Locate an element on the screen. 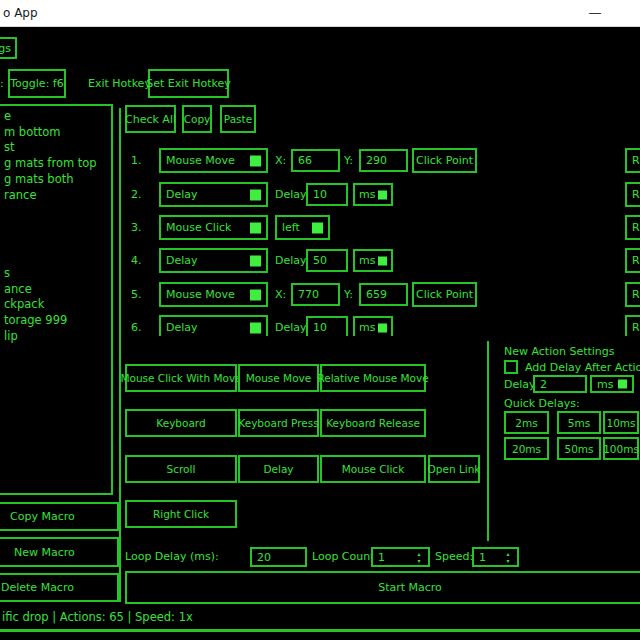 The height and width of the screenshot is (640, 640). copy-button: Copy is located at coordinates (197, 119).